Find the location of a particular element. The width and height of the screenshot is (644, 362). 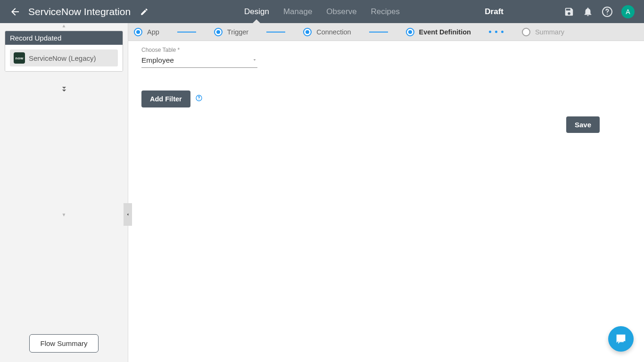

avatar: A is located at coordinates (628, 12).